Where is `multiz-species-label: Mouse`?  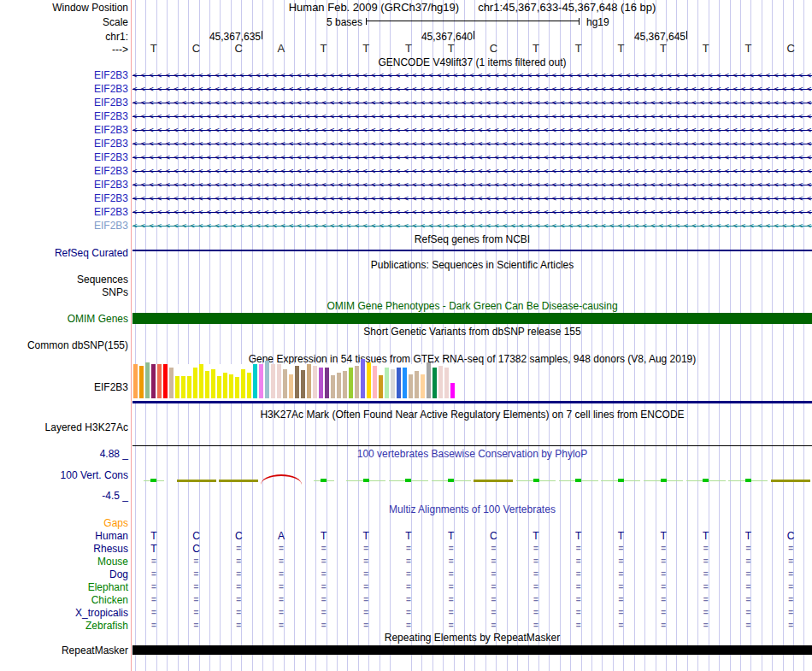 multiz-species-label: Mouse is located at coordinates (64, 562).